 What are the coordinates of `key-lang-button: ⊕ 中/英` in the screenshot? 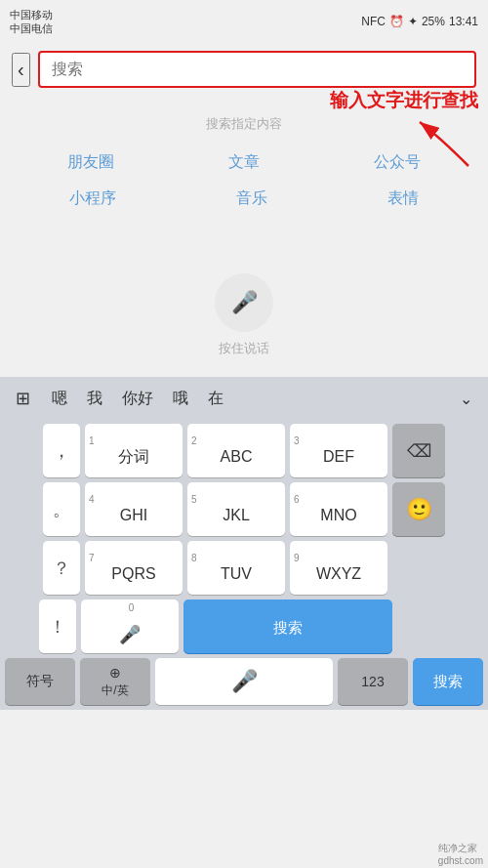 It's located at (115, 682).